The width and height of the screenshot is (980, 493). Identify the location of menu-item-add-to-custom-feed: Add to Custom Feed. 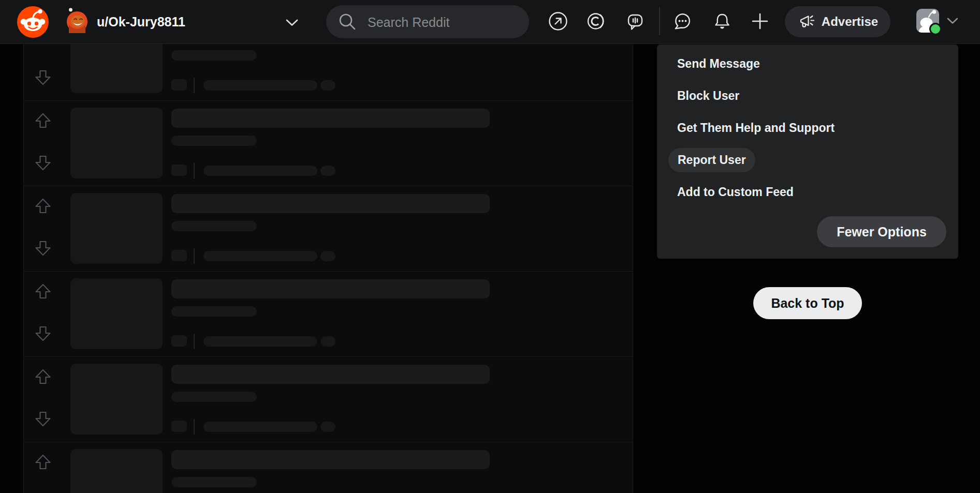
(808, 192).